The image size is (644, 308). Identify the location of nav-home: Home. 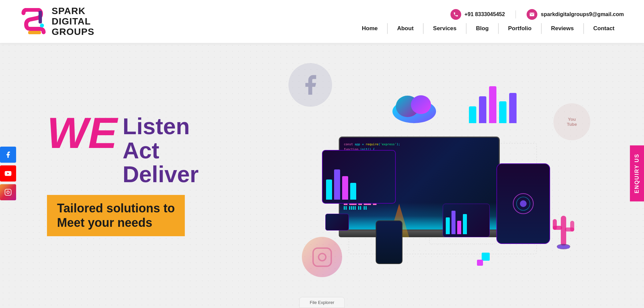
(370, 29).